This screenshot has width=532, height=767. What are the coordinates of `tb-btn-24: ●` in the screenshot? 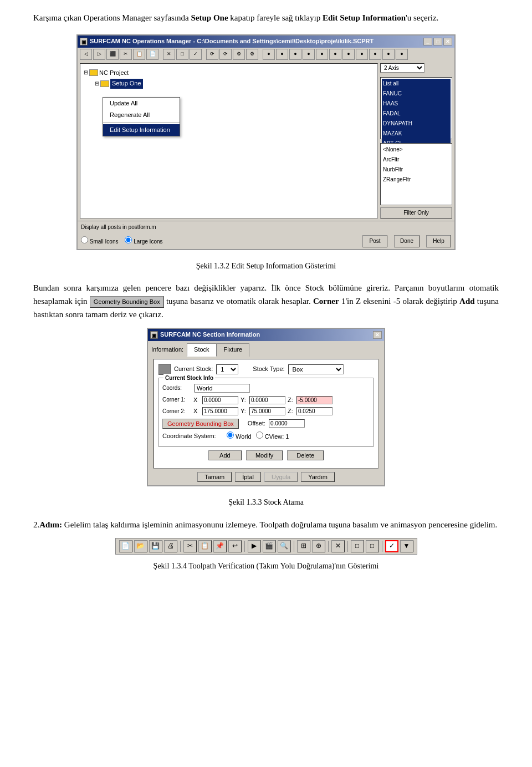 It's located at (402, 54).